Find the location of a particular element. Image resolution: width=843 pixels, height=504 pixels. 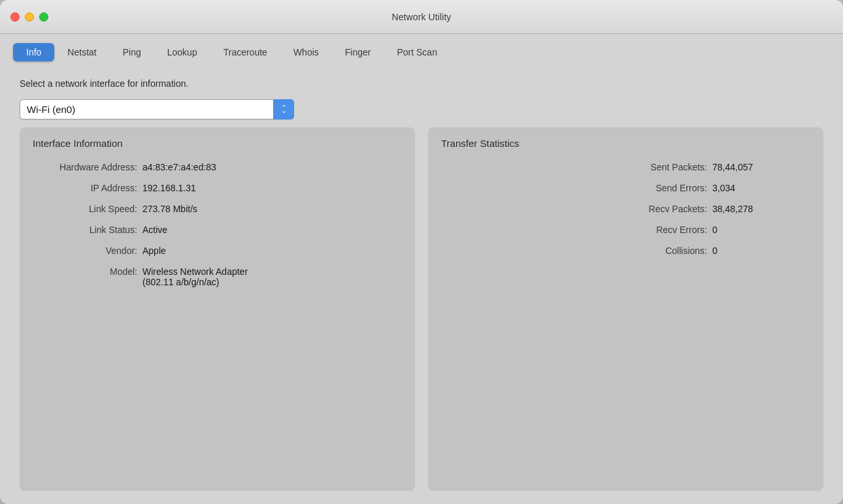

close-button is located at coordinates (15, 17).